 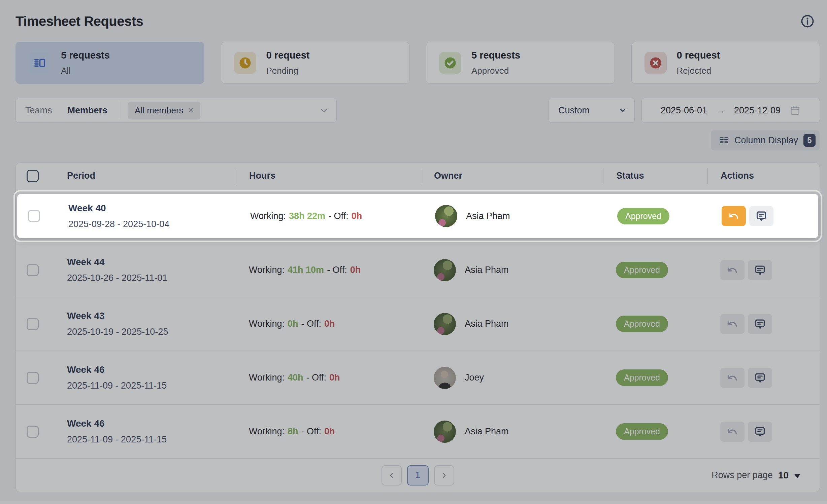 I want to click on stat-card-pending: 0 request Pending, so click(x=315, y=63).